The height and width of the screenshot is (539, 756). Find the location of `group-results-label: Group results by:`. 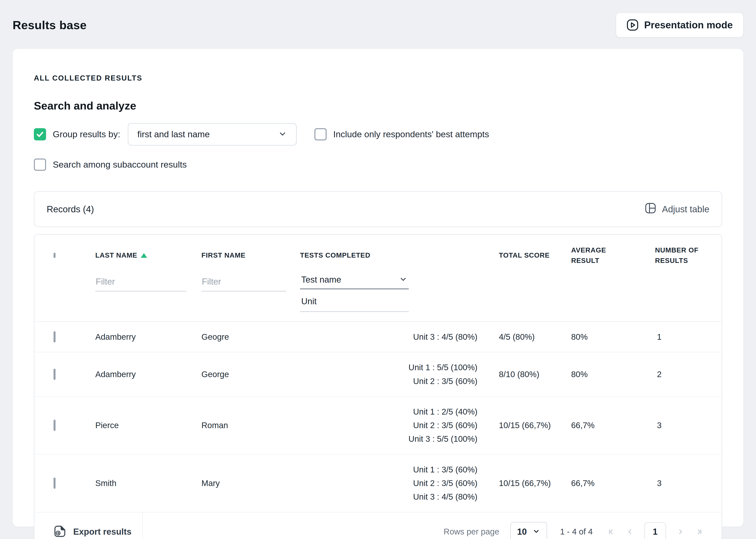

group-results-label: Group results by: is located at coordinates (87, 134).